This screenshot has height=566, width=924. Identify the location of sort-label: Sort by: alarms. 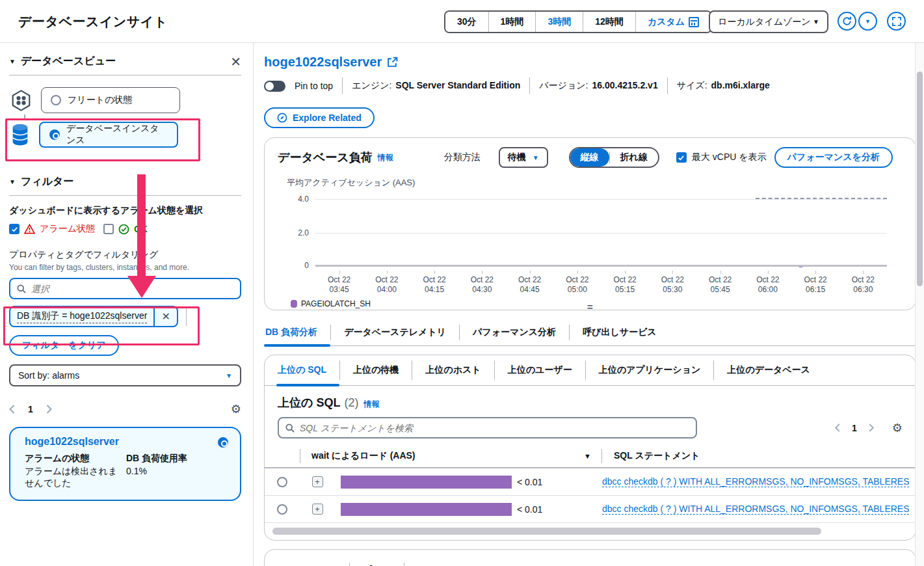
(49, 375).